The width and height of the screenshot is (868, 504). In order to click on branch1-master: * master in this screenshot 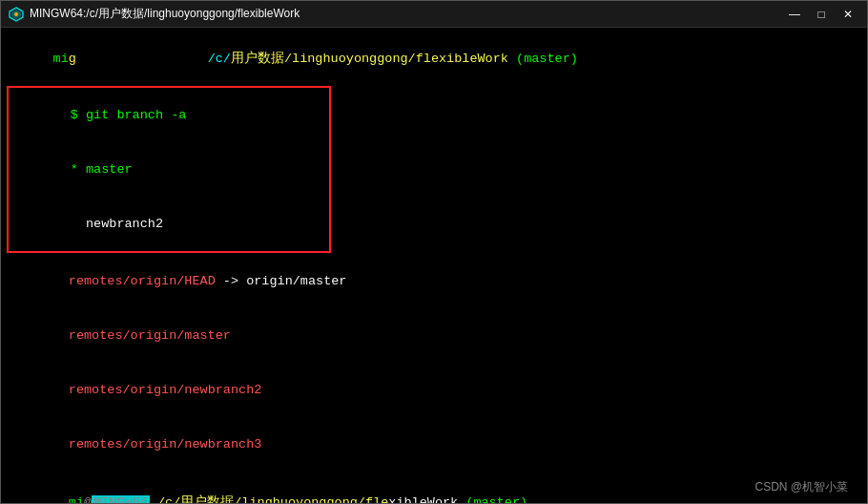, I will do `click(169, 170)`.